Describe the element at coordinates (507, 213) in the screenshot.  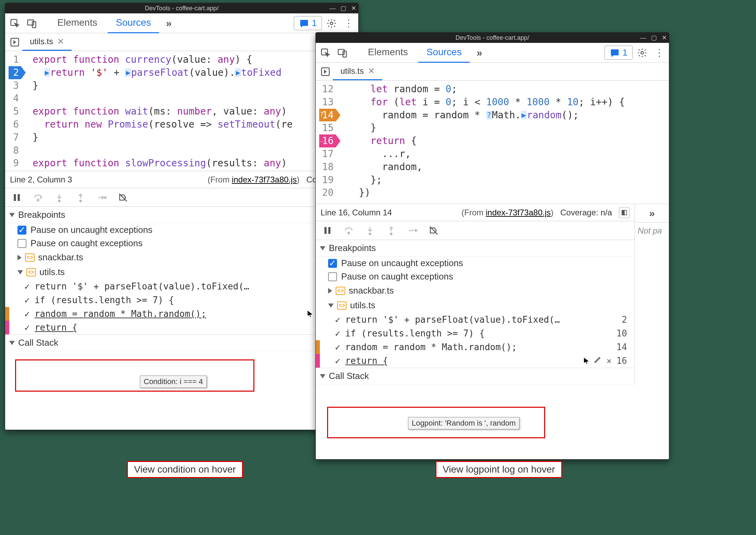
I see `source-map-from: (From index-73f73a80.js)` at that location.